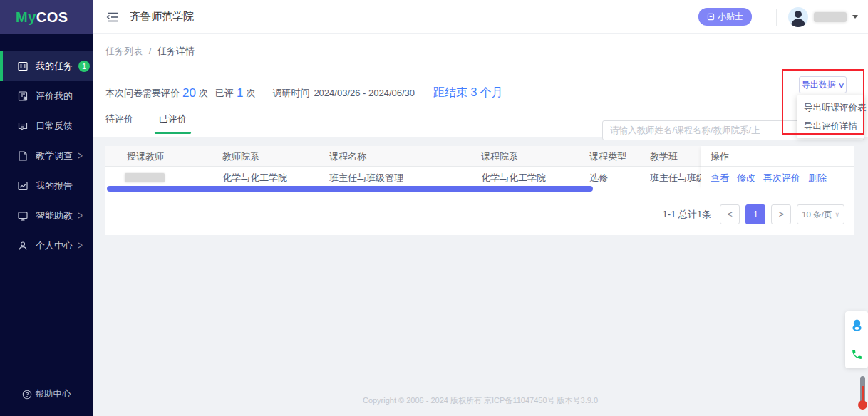 The image size is (868, 416). What do you see at coordinates (239, 93) in the screenshot?
I see `evaluated-count: 1` at bounding box center [239, 93].